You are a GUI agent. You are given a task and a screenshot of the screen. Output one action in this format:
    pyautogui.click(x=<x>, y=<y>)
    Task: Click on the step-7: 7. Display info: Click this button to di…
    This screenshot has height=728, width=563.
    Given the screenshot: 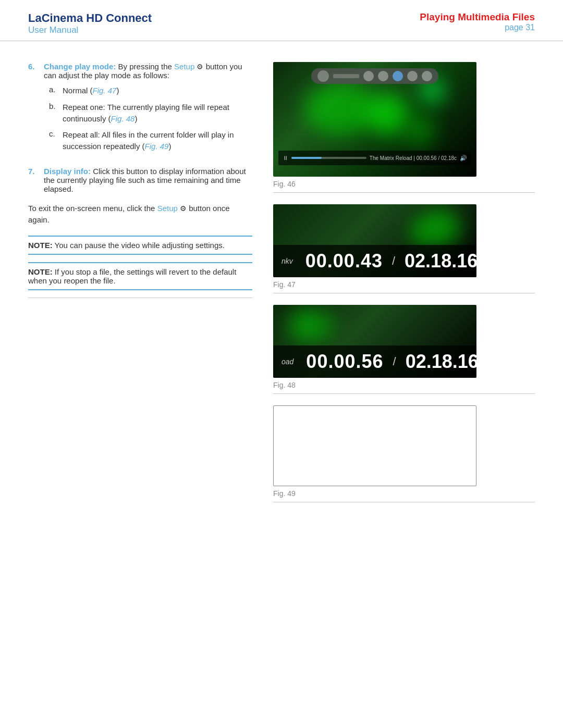 What is the action you would take?
    pyautogui.click(x=140, y=180)
    